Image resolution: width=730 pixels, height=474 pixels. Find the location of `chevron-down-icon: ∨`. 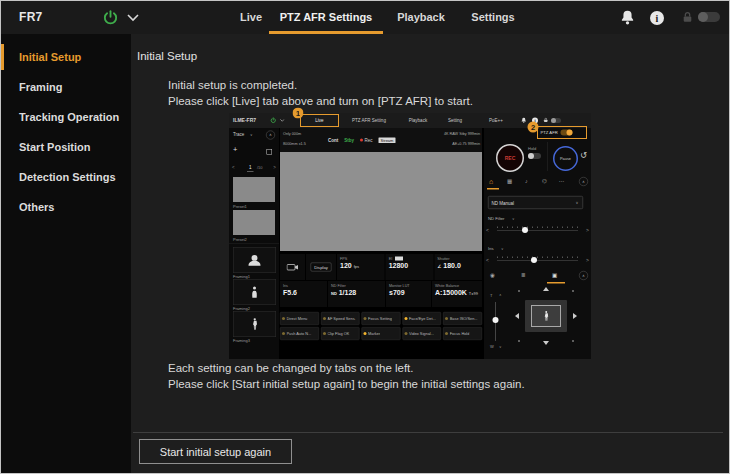

chevron-down-icon: ∨ is located at coordinates (578, 204).